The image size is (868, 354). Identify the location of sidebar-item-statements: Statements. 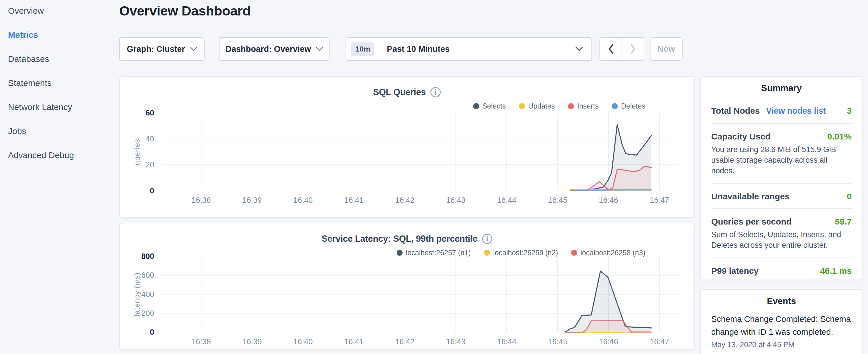
(61, 83).